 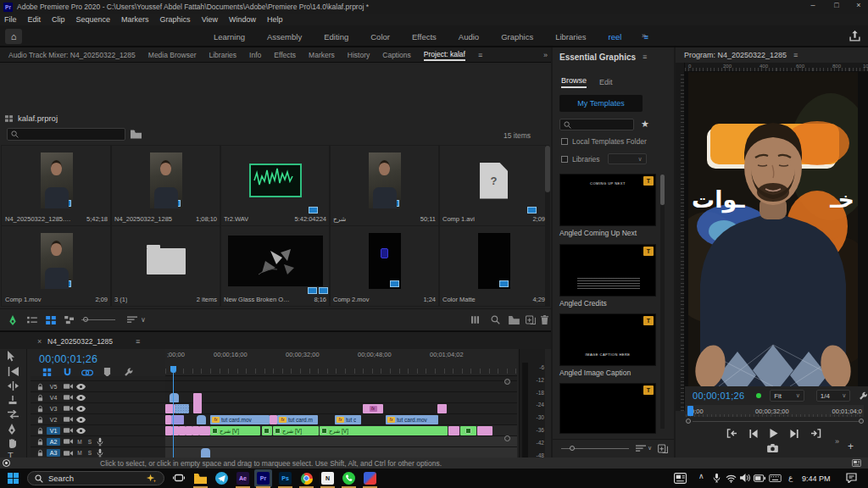 I want to click on close-button: ×, so click(x=859, y=5).